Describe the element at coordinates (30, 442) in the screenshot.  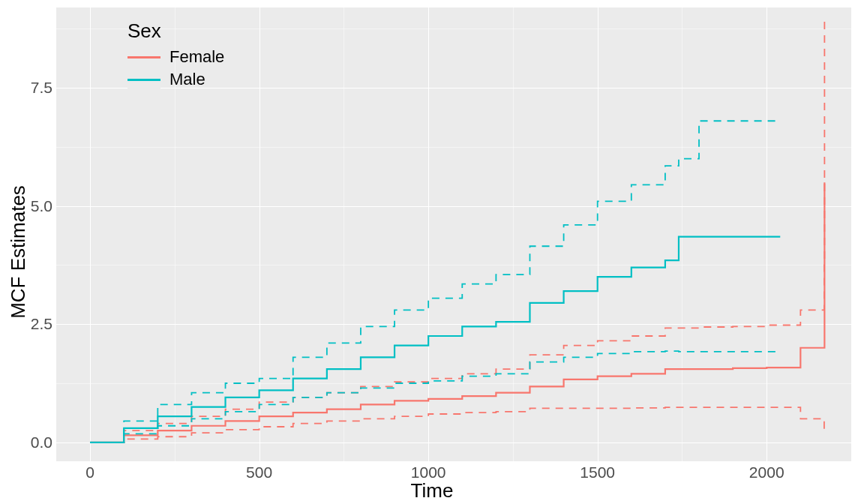
I see `y-tick: 0.0` at that location.